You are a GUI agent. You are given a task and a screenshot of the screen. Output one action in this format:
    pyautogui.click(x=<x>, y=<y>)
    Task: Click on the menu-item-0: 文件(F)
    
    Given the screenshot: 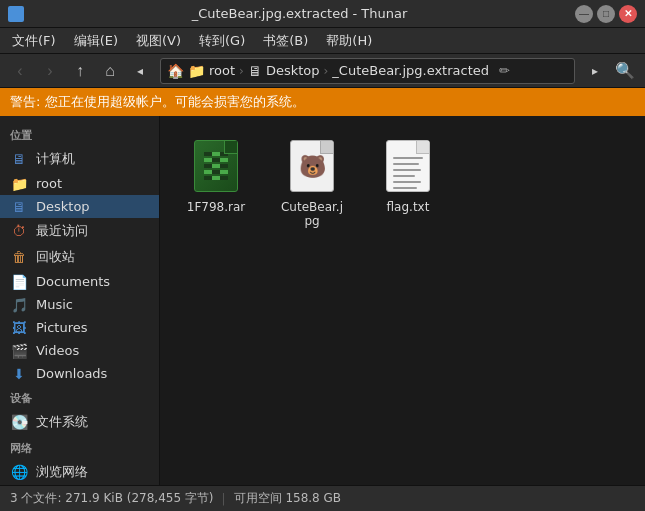 What is the action you would take?
    pyautogui.click(x=34, y=41)
    